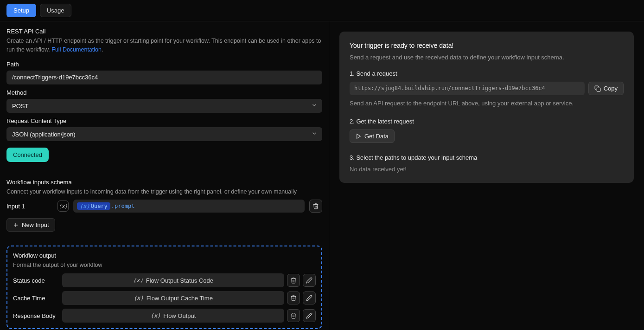 The image size is (644, 330). What do you see at coordinates (164, 32) in the screenshot?
I see `api-title: REST API Call` at bounding box center [164, 32].